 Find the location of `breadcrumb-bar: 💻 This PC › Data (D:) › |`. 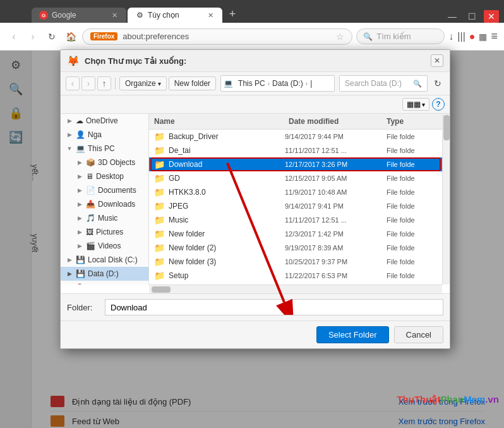

breadcrumb-bar: 💻 This PC › Data (D:) › | is located at coordinates (278, 83).